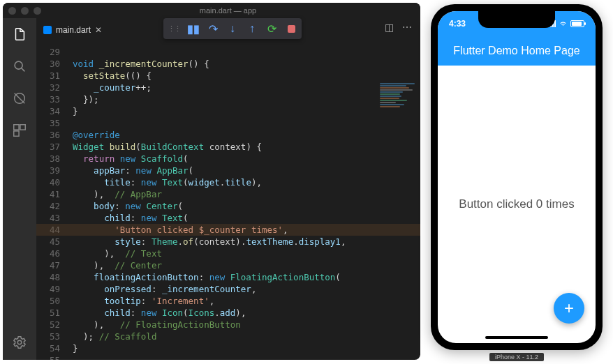  I want to click on extensions-icon, so click(20, 130).